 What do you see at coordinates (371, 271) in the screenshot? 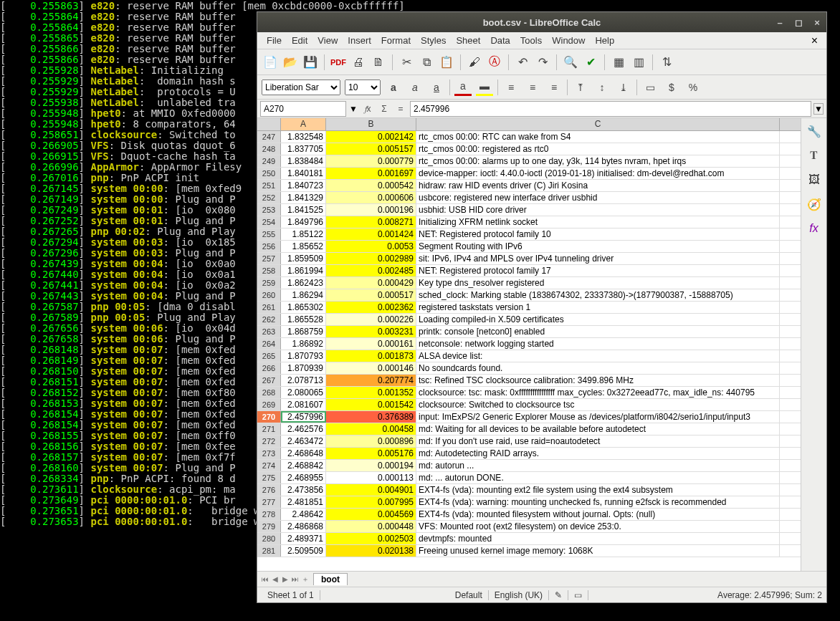
I see `cell-b: 0.002485` at bounding box center [371, 271].